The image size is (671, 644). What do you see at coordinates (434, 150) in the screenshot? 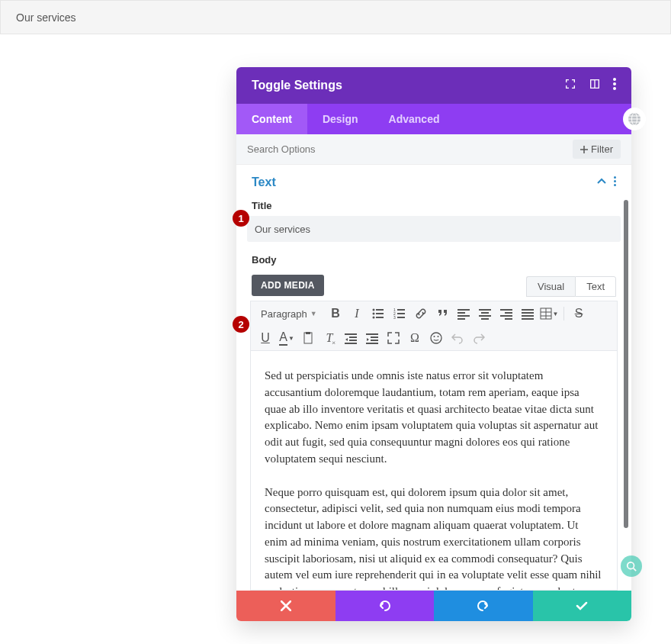
I see `search-row: Filter` at bounding box center [434, 150].